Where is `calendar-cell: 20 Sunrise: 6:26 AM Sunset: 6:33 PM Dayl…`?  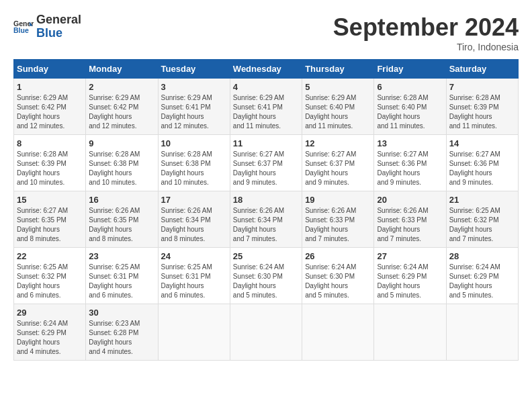
calendar-cell: 20 Sunrise: 6:26 AM Sunset: 6:33 PM Dayl… is located at coordinates (410, 220).